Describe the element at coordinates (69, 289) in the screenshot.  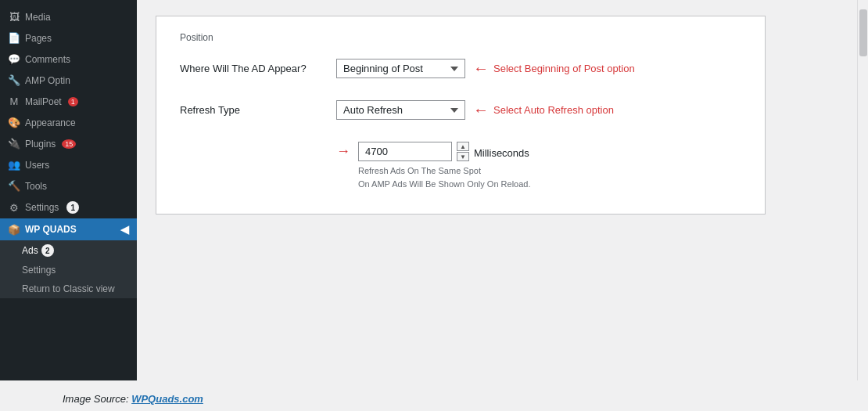
I see `submenu-item-classic: Return to Classic view` at that location.